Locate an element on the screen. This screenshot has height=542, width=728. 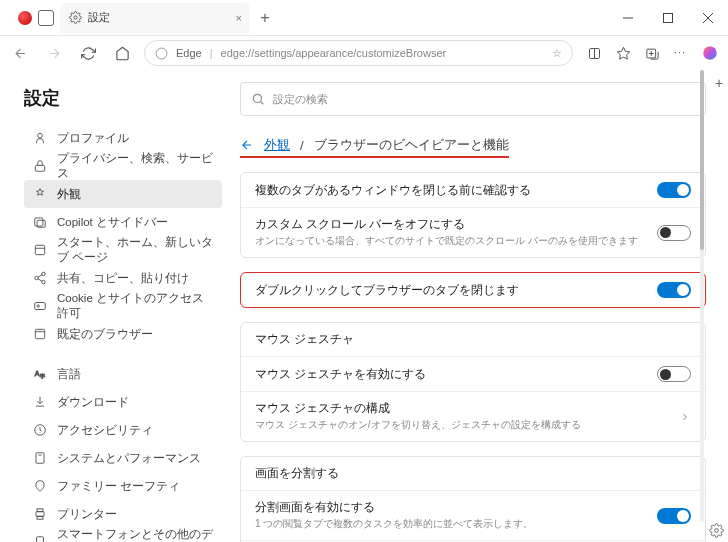
sidebar-item: ファミリー セーフティ is located at coordinates (123, 486).